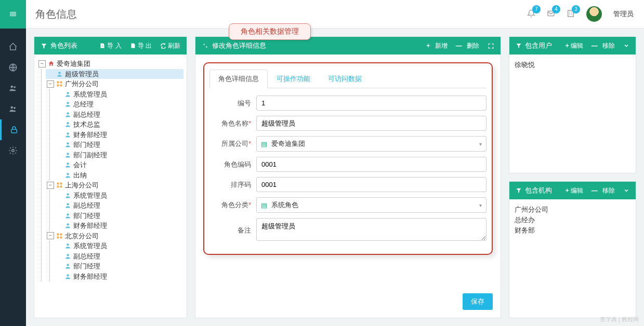 The width and height of the screenshot is (644, 326). What do you see at coordinates (594, 14) in the screenshot?
I see `avatar` at bounding box center [594, 14].